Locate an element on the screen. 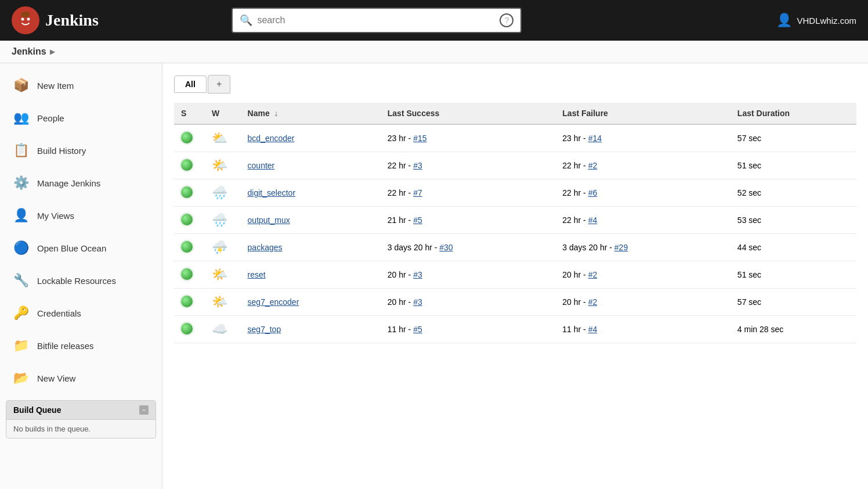  sort-arrow: ↓ is located at coordinates (276, 113).